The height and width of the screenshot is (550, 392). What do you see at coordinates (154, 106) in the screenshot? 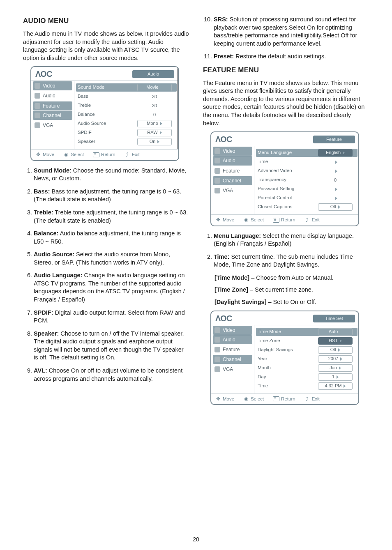
I see `value-text: 30` at bounding box center [154, 106].